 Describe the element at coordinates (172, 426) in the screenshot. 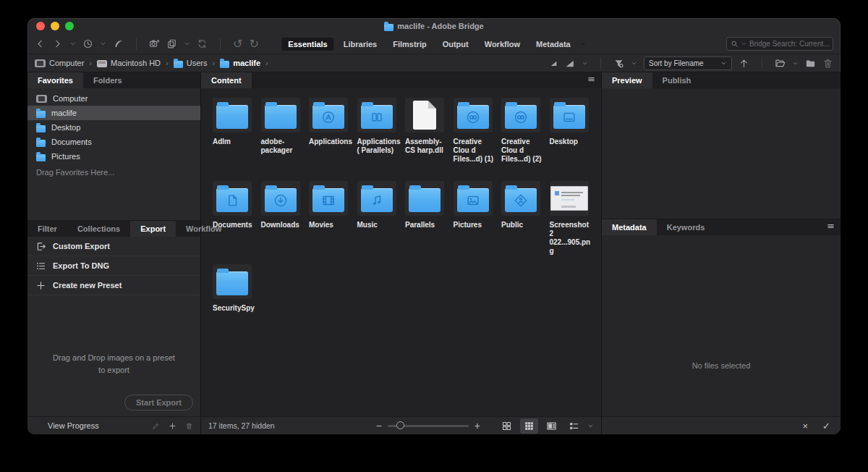

I see `add-preset-icon` at that location.